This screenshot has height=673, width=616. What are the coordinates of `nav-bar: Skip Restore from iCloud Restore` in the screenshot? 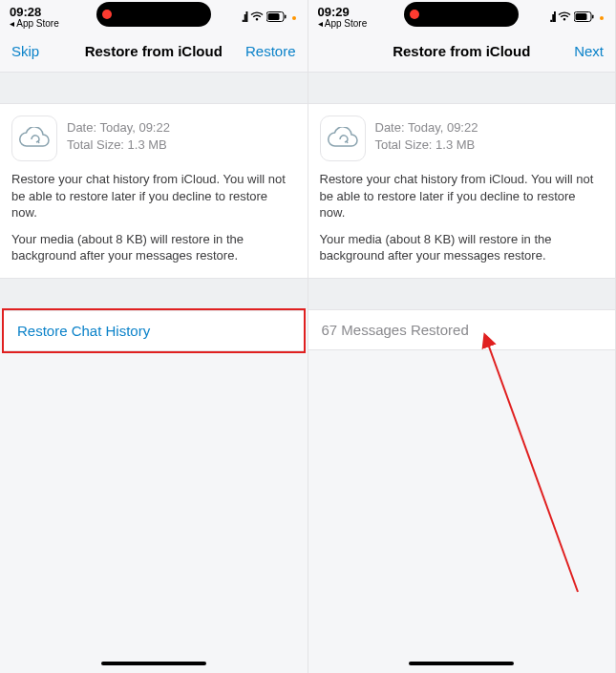 It's located at (154, 52).